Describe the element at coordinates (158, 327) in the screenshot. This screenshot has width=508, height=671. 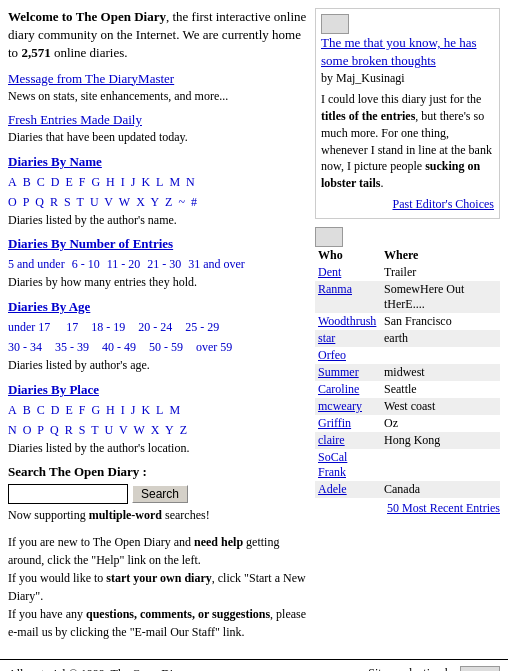
I see `by-age-row1: under 17 17 18 - 19 20 - 24 25 - 29` at that location.